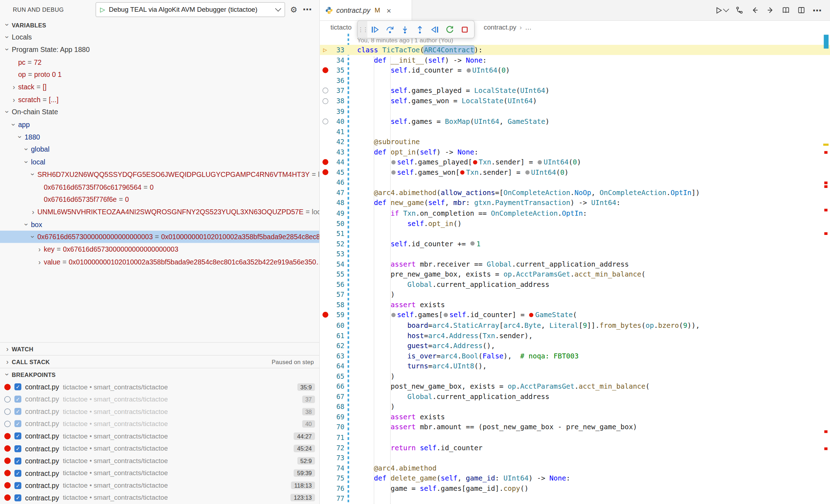  I want to click on code-line: 63 is_over=arc4.Bool(False), # noqa: FBT…, so click(575, 356).